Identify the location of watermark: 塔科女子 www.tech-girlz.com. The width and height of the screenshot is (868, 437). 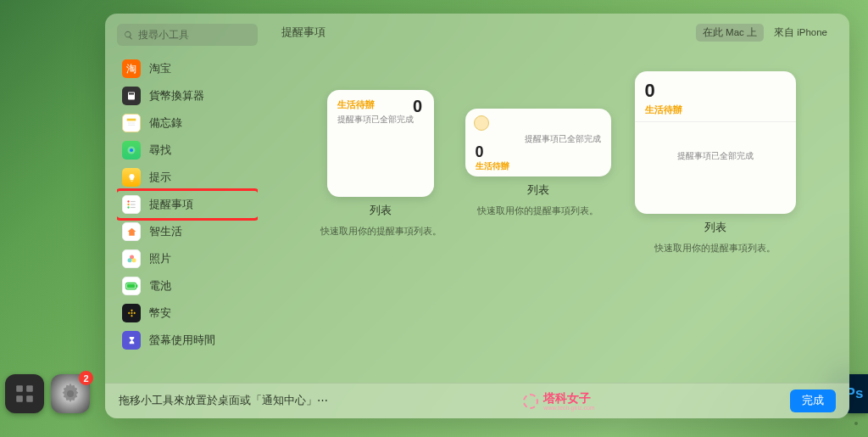
(559, 401).